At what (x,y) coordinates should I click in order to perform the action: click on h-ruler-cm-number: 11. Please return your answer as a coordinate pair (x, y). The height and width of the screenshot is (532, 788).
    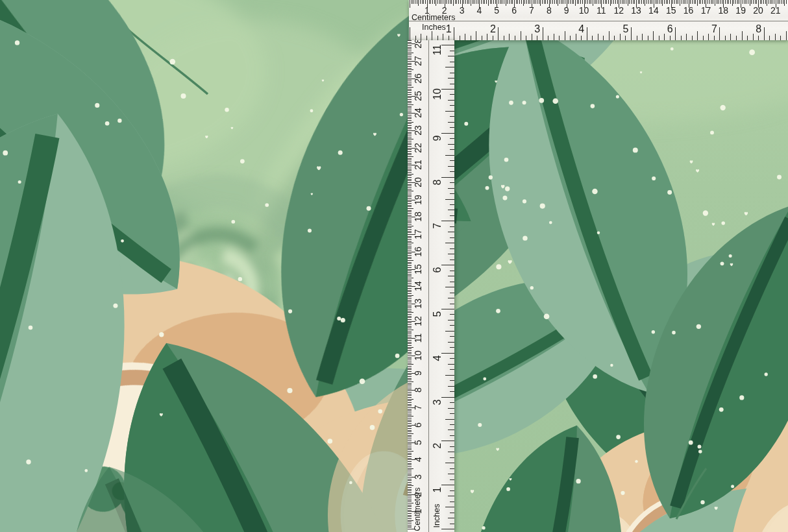
    Looking at the image, I should click on (601, 10).